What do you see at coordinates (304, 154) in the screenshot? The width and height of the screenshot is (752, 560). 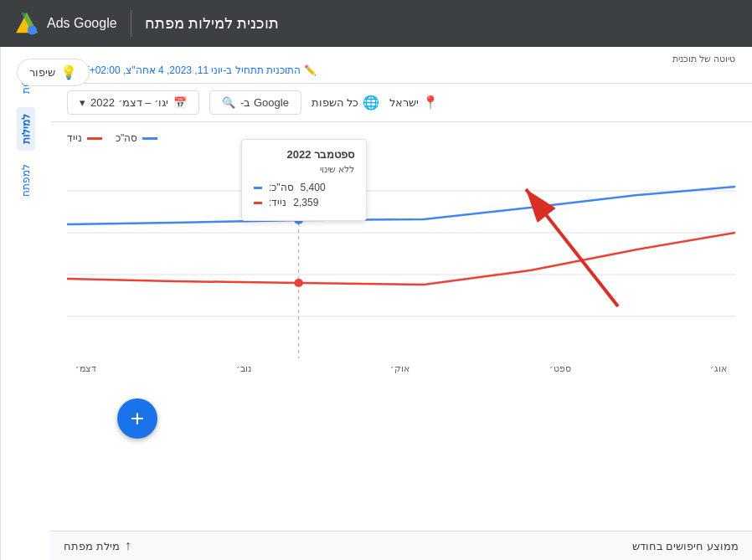 I see `tooltip-title: ספטמבר 2022` at bounding box center [304, 154].